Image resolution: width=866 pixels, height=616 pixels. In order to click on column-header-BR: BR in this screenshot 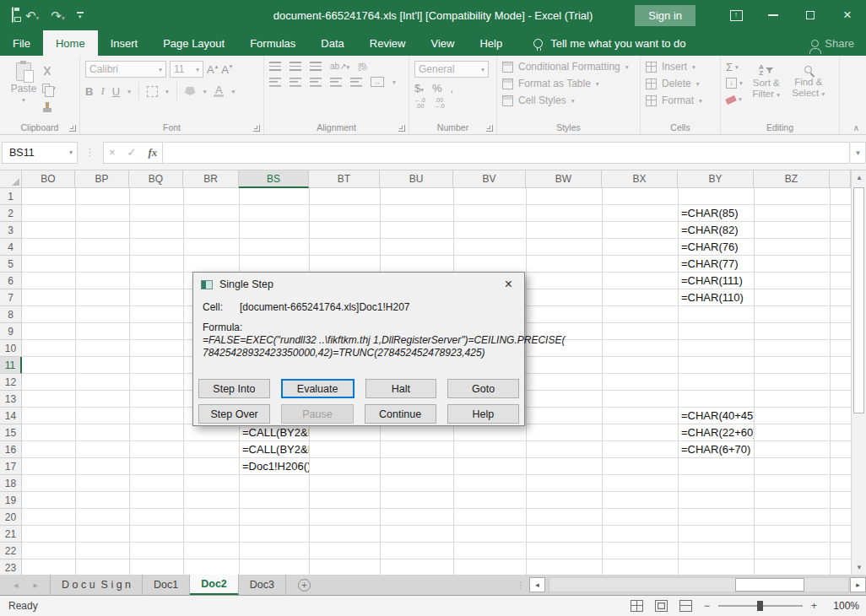, I will do `click(211, 179)`.